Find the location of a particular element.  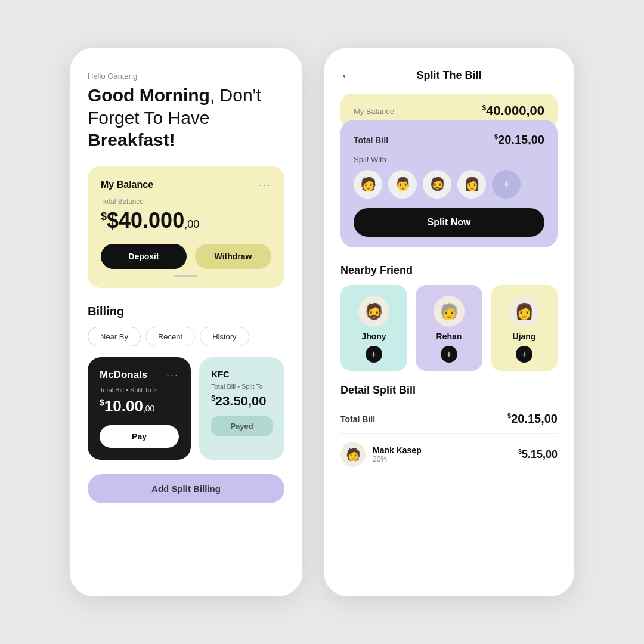

mcdonals-meta: Total Bill • Split To 2 is located at coordinates (140, 390).